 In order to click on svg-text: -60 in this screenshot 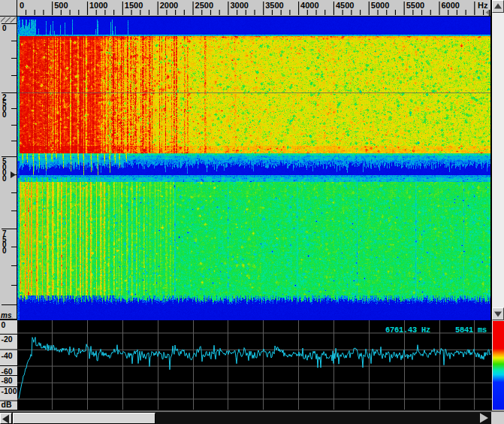, I will do `click(8, 371)`.